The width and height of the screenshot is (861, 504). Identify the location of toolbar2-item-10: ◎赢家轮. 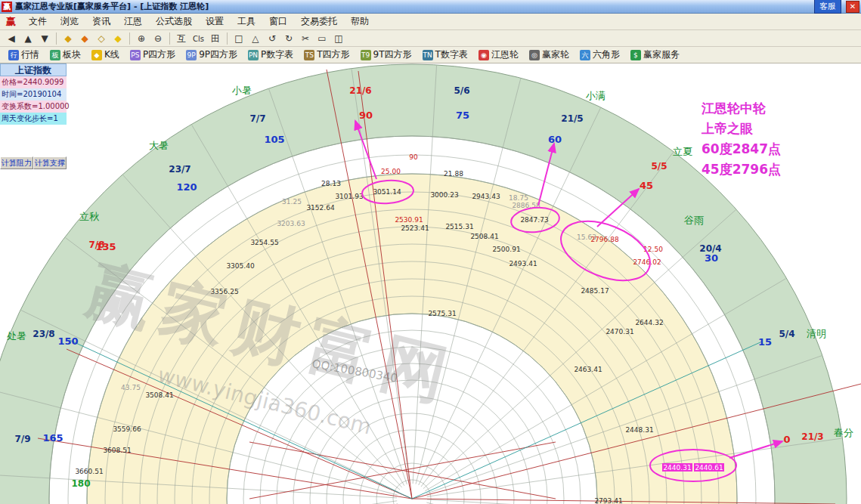
(549, 54).